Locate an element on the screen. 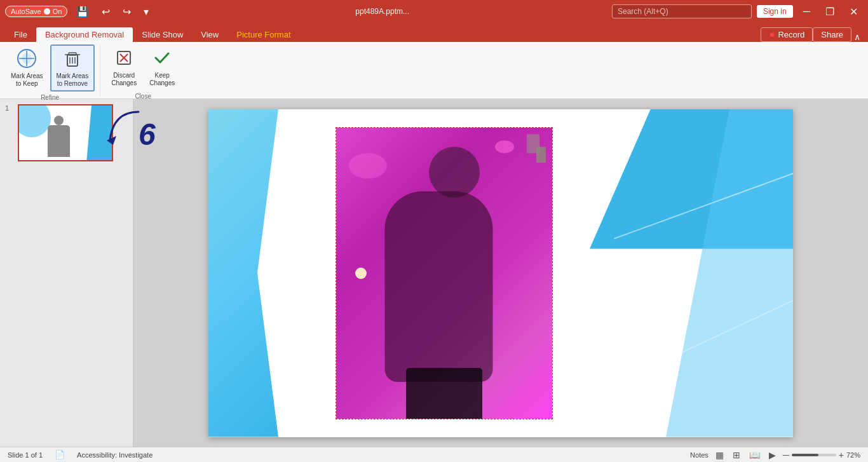  slide-item: 1 is located at coordinates (66, 133).